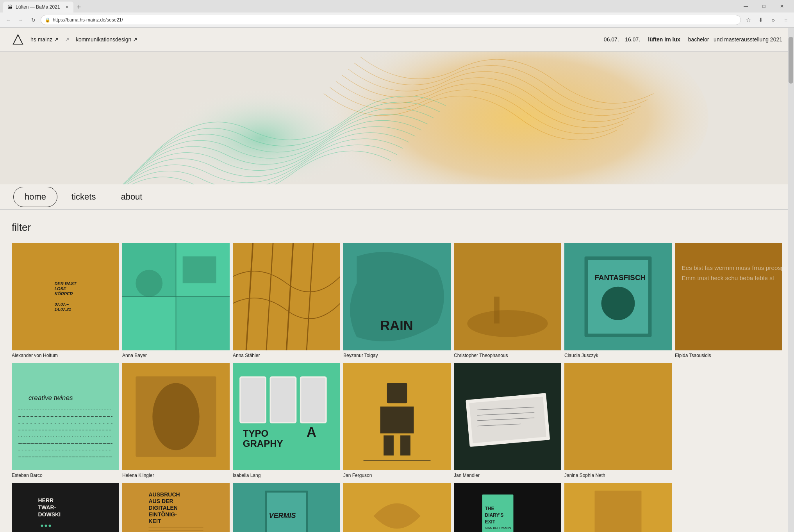  Describe the element at coordinates (397, 325) in the screenshot. I see `svg-text: RAIN` at that location.